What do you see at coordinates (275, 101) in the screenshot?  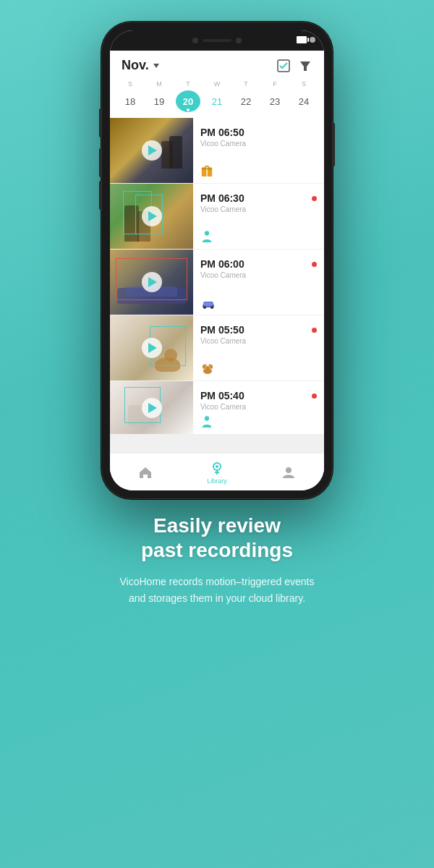 I see `cal-date-23: 23` at bounding box center [275, 101].